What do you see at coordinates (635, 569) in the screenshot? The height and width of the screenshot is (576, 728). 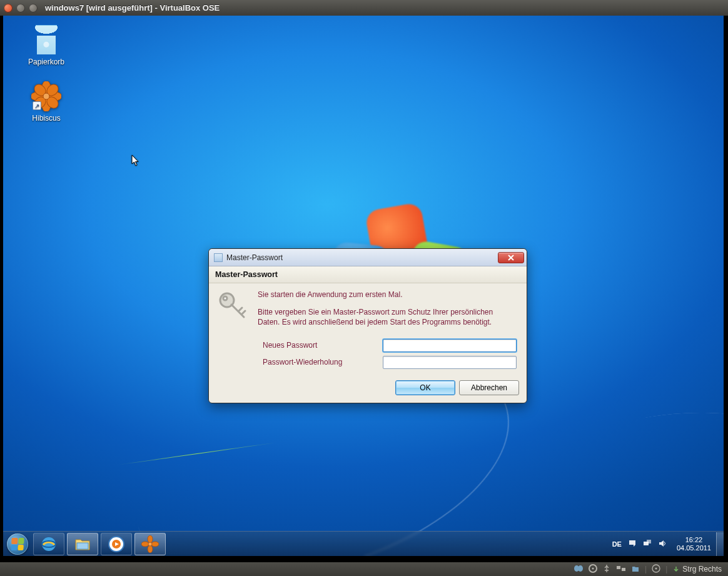 I see `vb-shared-folders-icon` at bounding box center [635, 569].